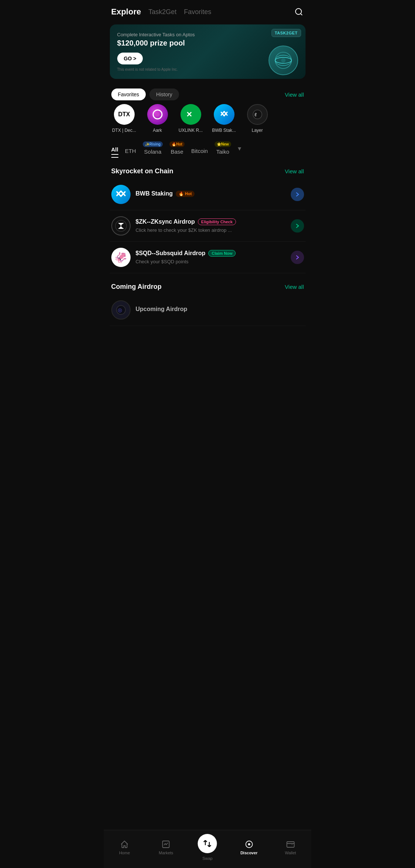  Describe the element at coordinates (256, 115) in the screenshot. I see `svg-text: ℓ` at that location.